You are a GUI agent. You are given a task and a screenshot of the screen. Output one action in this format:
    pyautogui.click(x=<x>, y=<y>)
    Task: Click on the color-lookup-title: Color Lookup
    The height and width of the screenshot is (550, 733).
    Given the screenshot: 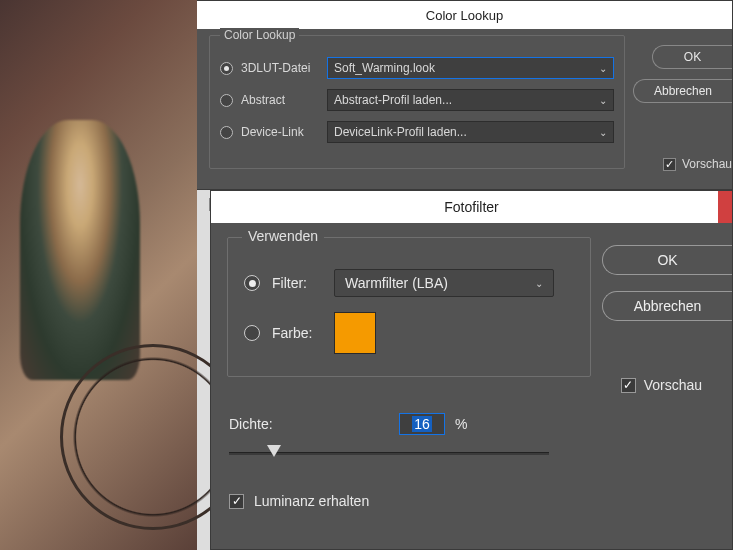 What is the action you would take?
    pyautogui.click(x=464, y=16)
    